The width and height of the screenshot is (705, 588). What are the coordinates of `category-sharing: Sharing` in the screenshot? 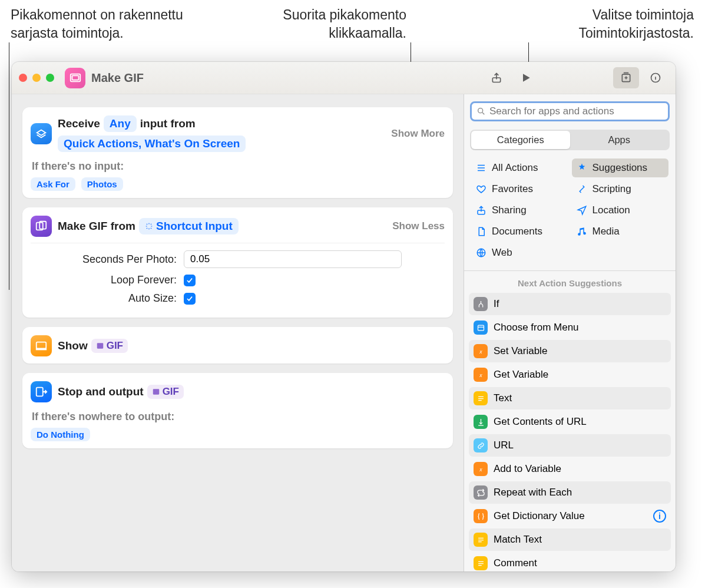 It's located at (519, 210).